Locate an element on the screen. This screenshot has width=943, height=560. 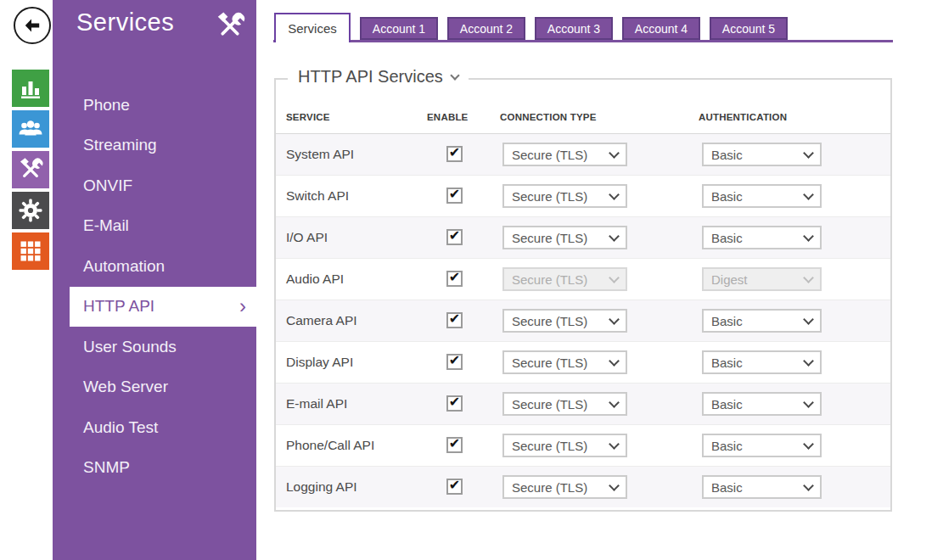
tab-account-2: Account 2 is located at coordinates (486, 29).